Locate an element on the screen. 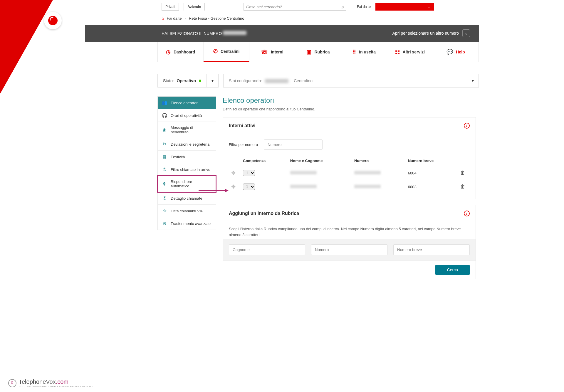  config-dropdown: ▾ is located at coordinates (473, 81).